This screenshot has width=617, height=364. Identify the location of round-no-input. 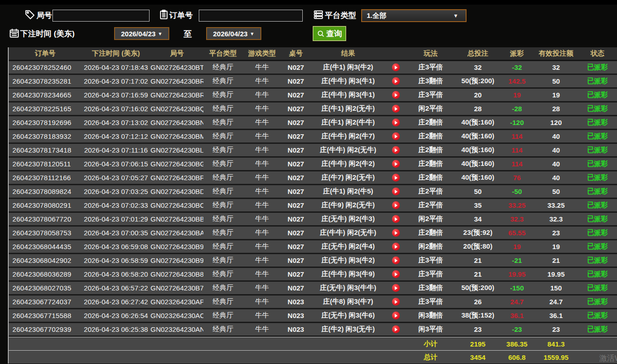
(101, 16).